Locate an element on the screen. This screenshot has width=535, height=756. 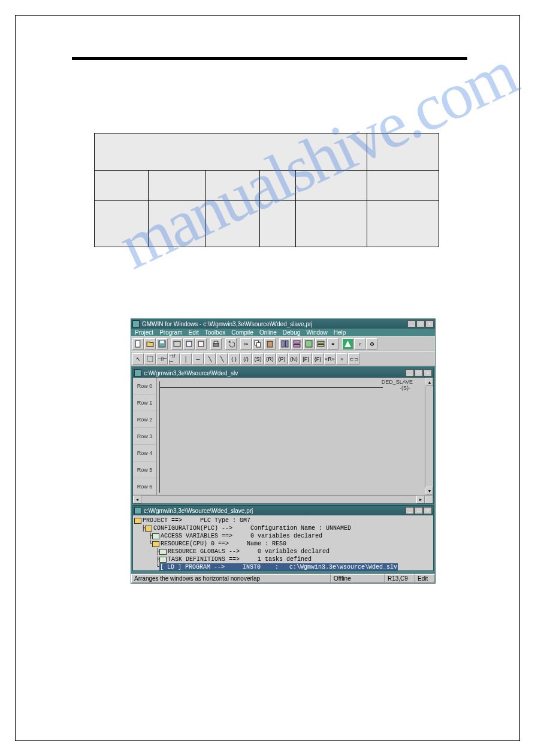
ld-select-icon is located at coordinates (150, 359).